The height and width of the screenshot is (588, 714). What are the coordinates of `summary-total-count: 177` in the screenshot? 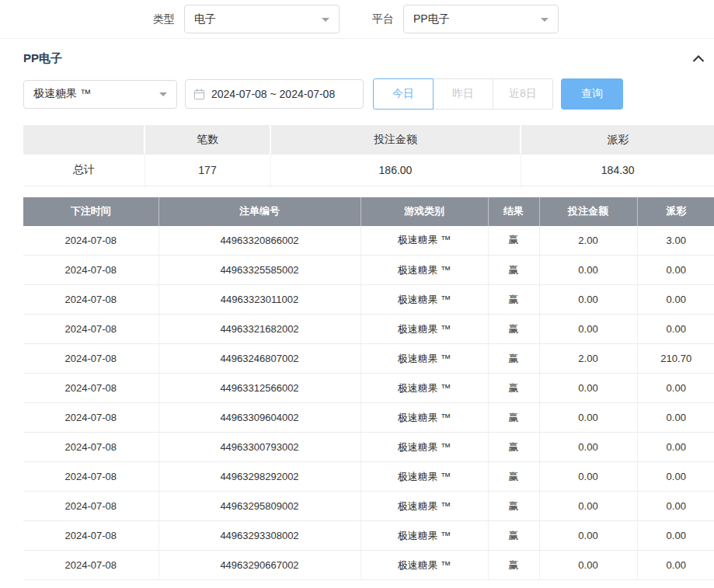 It's located at (207, 170).